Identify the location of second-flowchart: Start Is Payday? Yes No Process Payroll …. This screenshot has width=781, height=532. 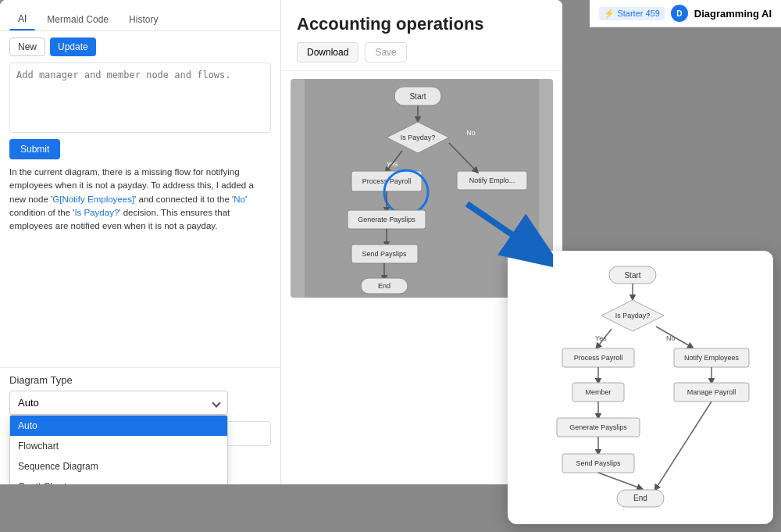
(640, 387).